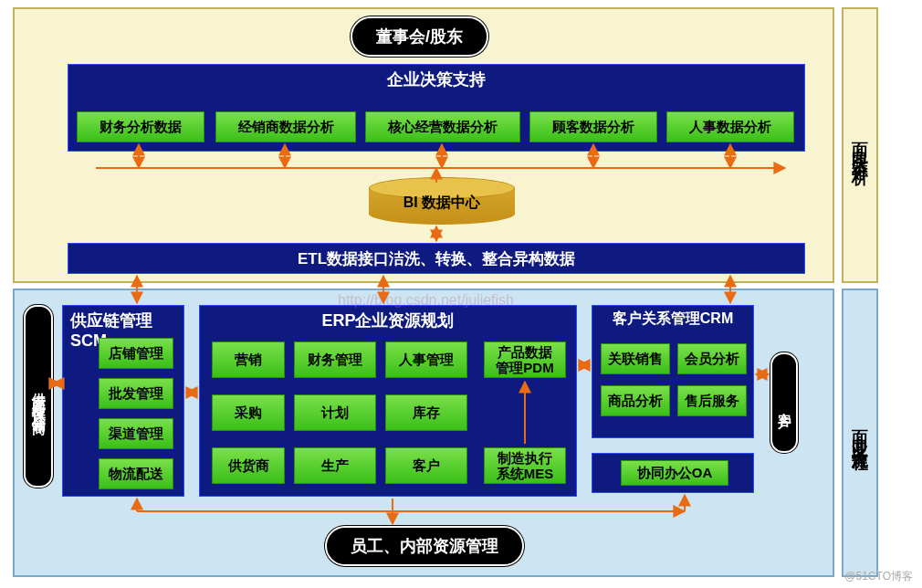  What do you see at coordinates (136, 474) in the screenshot?
I see `node-logistics: 物流配送` at bounding box center [136, 474].